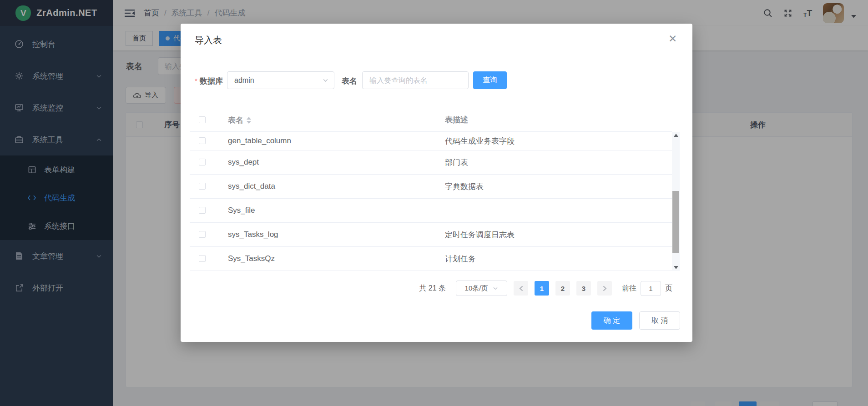 This screenshot has width=868, height=406. Describe the element at coordinates (431, 141) in the screenshot. I see `table-row: gen_table_column 代码生成业务表字段` at that location.